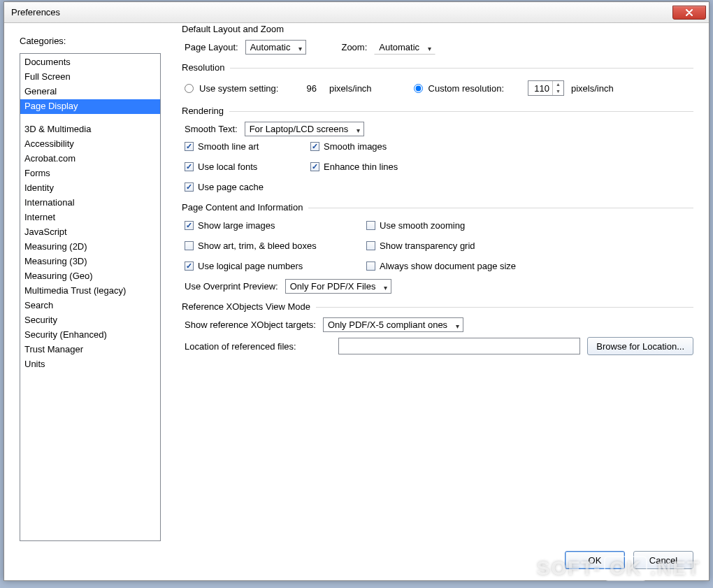 The width and height of the screenshot is (713, 588). I want to click on radio-system-input, so click(189, 88).